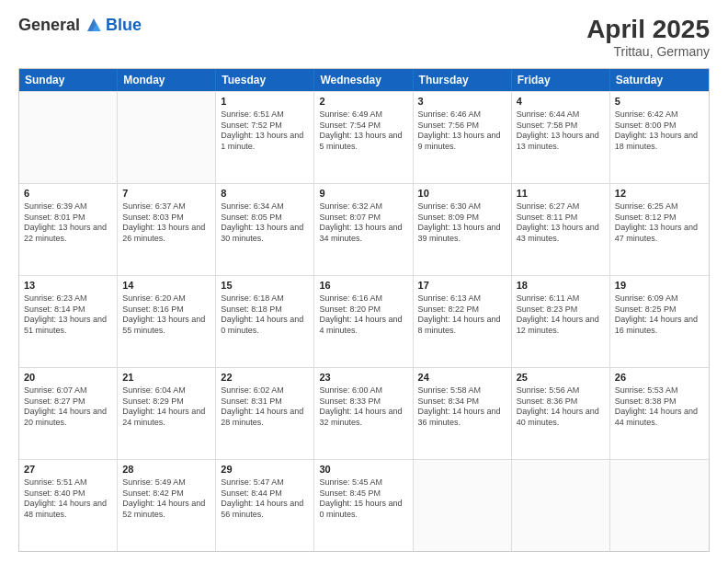 The image size is (728, 563). What do you see at coordinates (265, 469) in the screenshot?
I see `day-number: 29` at bounding box center [265, 469].